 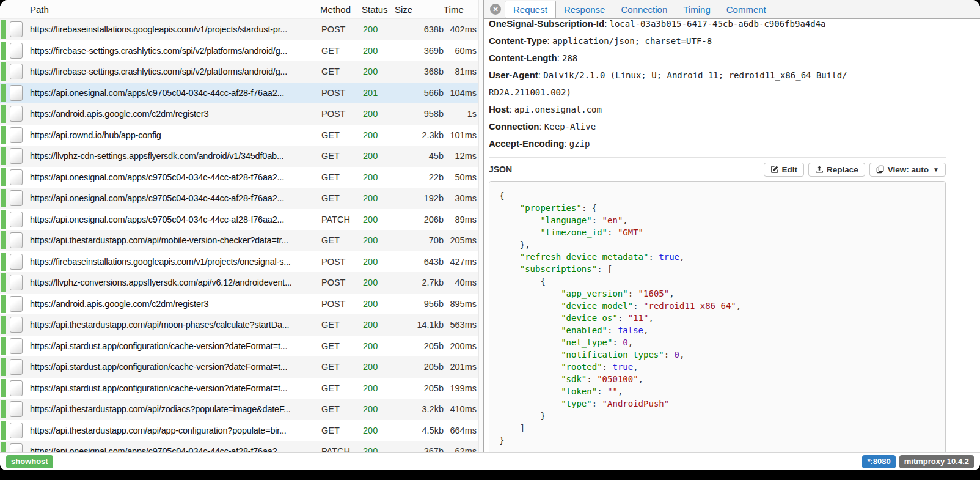 What do you see at coordinates (717, 26) in the screenshot?
I see `header-line: OneSignal-Subscription-Id: local-03a3b01…` at bounding box center [717, 26].